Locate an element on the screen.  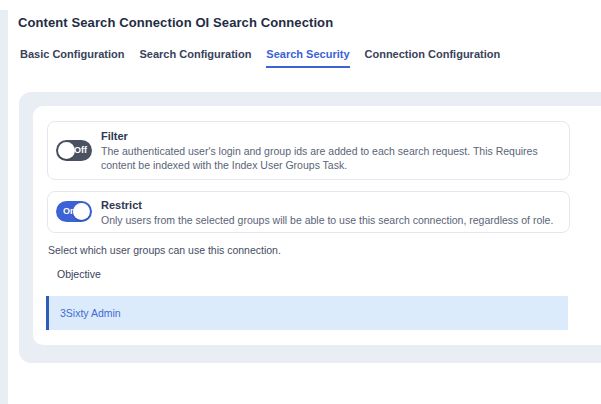
filter-toggle-text: Filter The authenticated user's login an… is located at coordinates (332, 151).